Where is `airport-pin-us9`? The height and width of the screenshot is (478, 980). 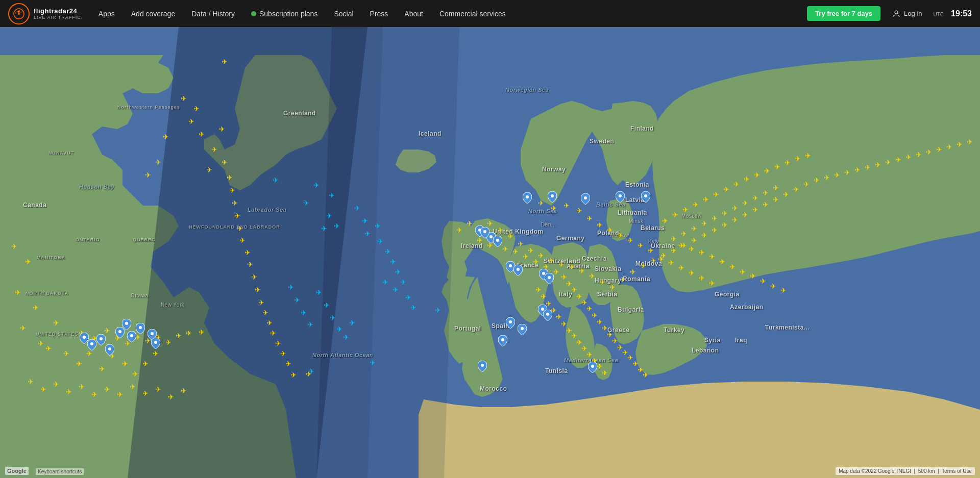
airport-pin-us9 is located at coordinates (101, 341).